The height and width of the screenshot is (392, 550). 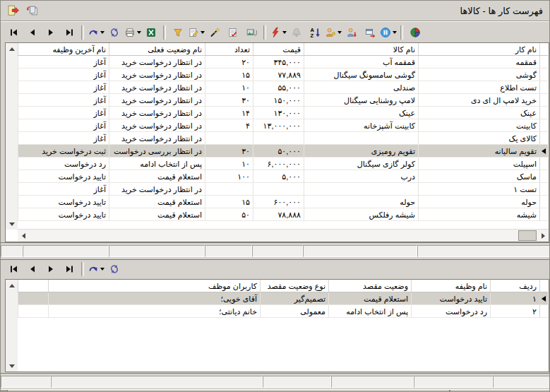 What do you see at coordinates (178, 32) in the screenshot?
I see `filter-button` at bounding box center [178, 32].